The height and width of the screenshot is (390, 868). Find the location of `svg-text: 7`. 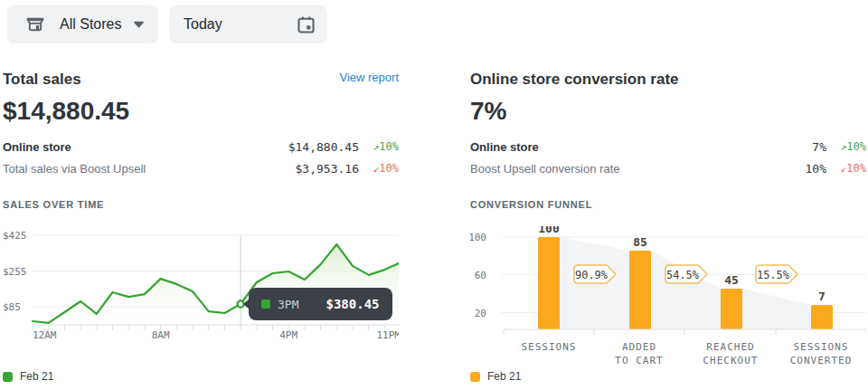

svg-text: 7 is located at coordinates (822, 297).